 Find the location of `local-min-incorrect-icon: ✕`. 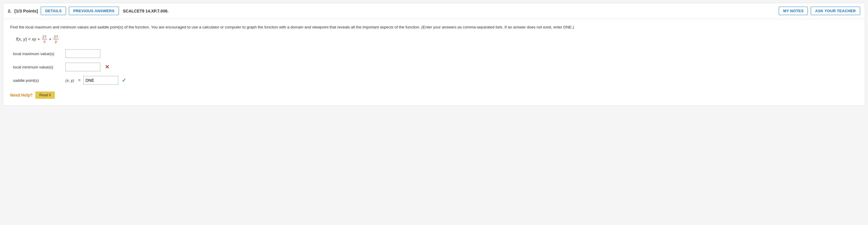

local-min-incorrect-icon: ✕ is located at coordinates (107, 67).